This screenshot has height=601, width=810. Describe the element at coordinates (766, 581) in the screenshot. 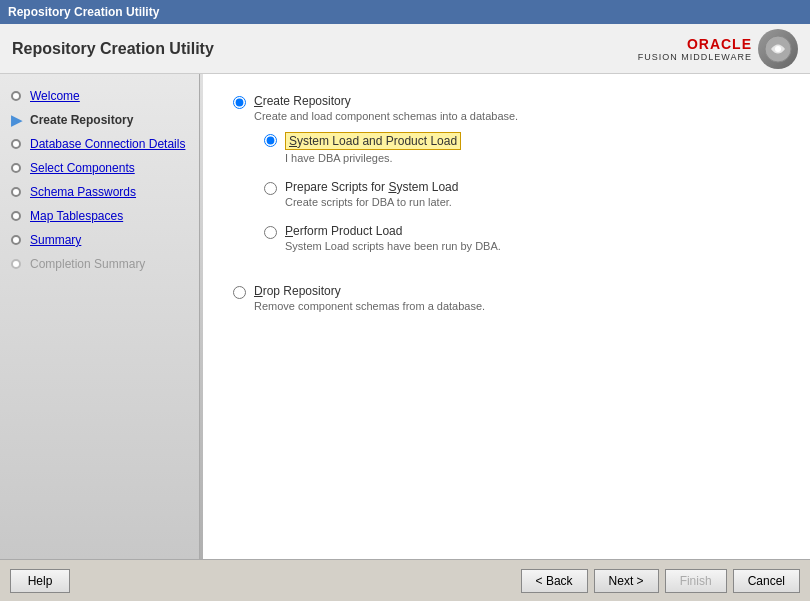

I see `cancel-button: Cancel` at that location.